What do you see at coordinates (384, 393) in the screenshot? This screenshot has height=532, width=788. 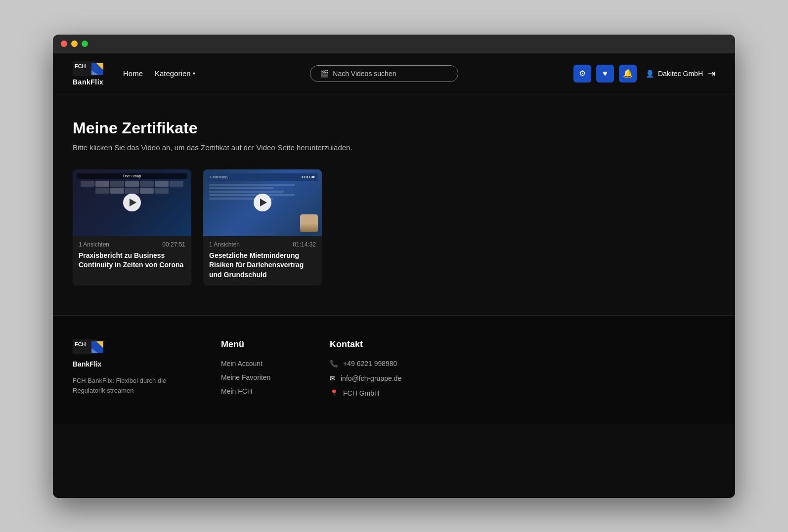 I see `contact-address: 📍 FCH GmbH` at bounding box center [384, 393].